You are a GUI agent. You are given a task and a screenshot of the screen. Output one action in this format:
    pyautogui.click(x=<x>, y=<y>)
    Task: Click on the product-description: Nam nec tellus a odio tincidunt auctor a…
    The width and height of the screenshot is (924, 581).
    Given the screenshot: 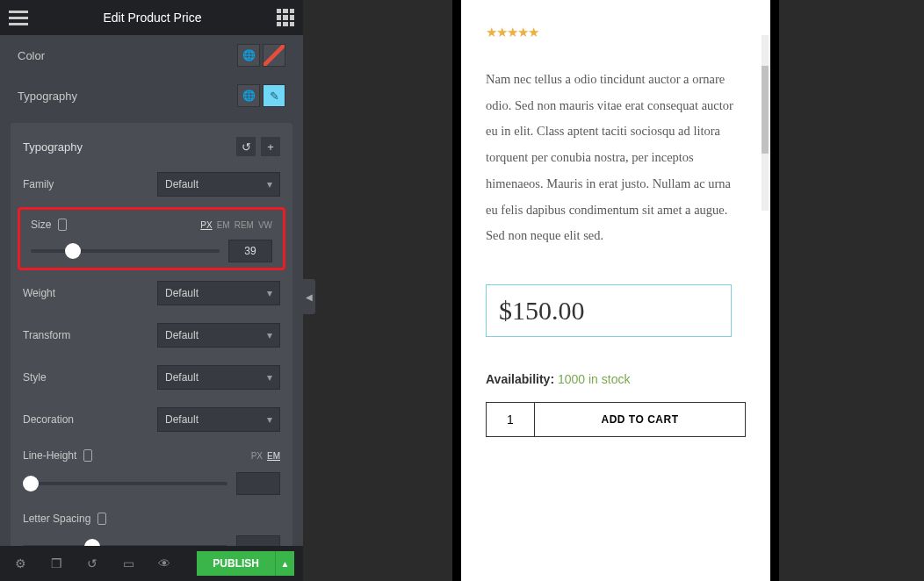 What is the action you would take?
    pyautogui.click(x=616, y=158)
    